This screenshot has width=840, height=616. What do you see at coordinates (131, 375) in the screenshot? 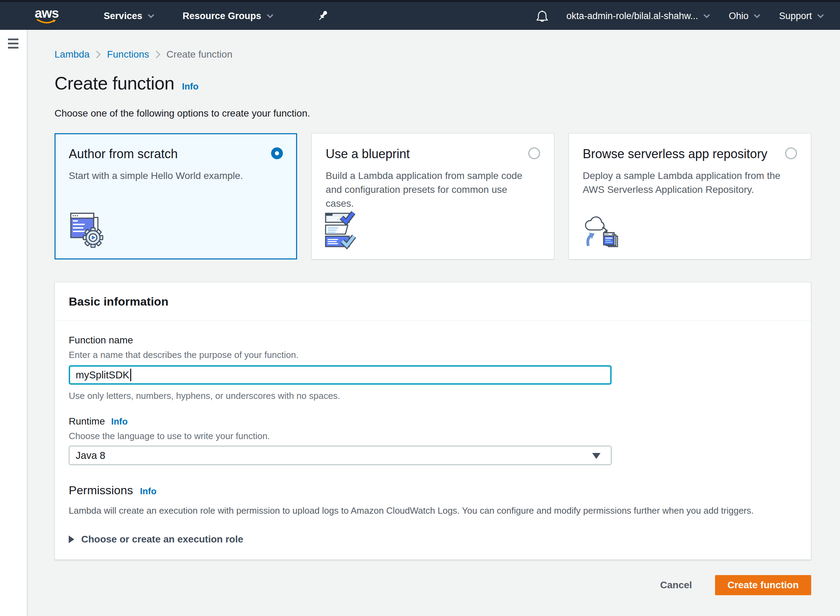
I see `text-cursor` at bounding box center [131, 375].